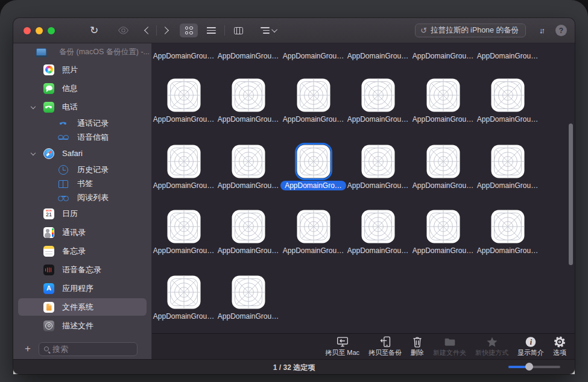 The image size is (588, 382). Describe the element at coordinates (82, 70) in the screenshot. I see `sidebar-item: 照片` at that location.